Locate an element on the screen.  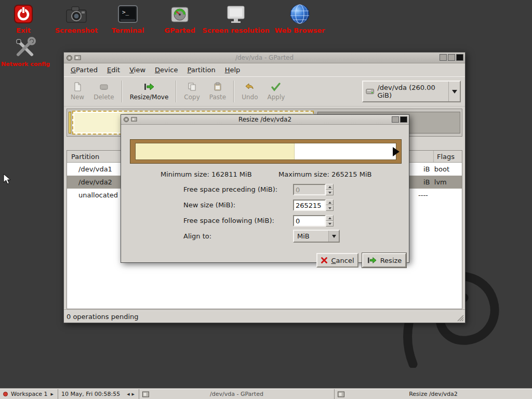
menu-edit: Edit is located at coordinates (113, 70).